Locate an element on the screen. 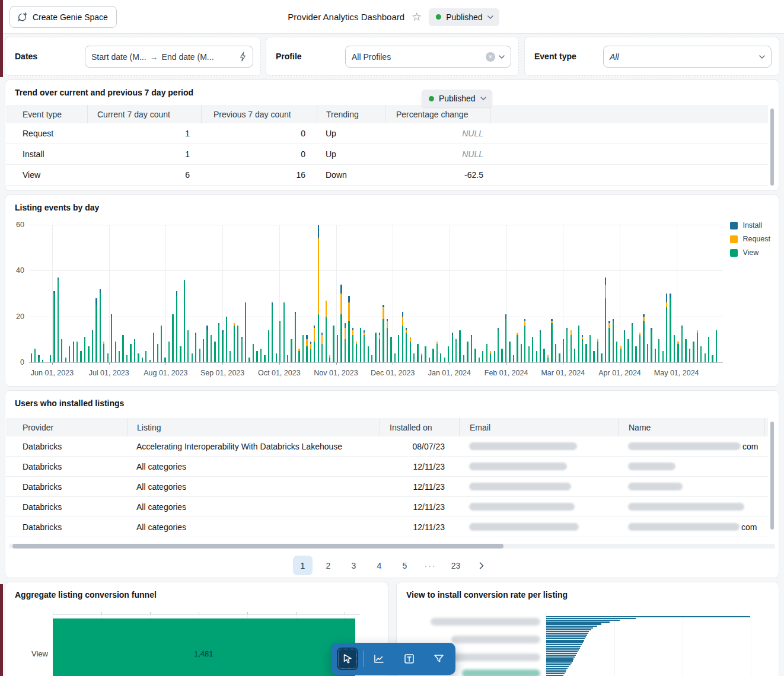 The height and width of the screenshot is (676, 784). conversion-card-title: View to install conversion rate per list… is located at coordinates (487, 595).